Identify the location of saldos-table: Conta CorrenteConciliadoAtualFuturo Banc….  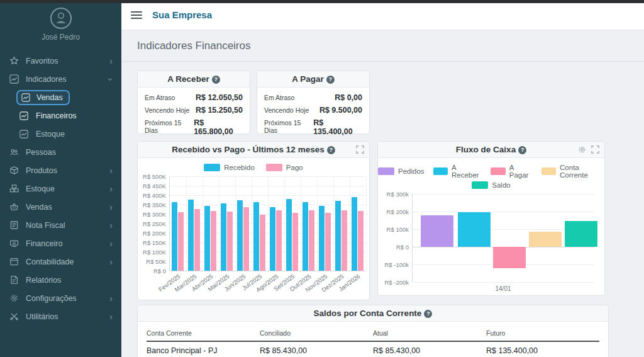
(373, 341).